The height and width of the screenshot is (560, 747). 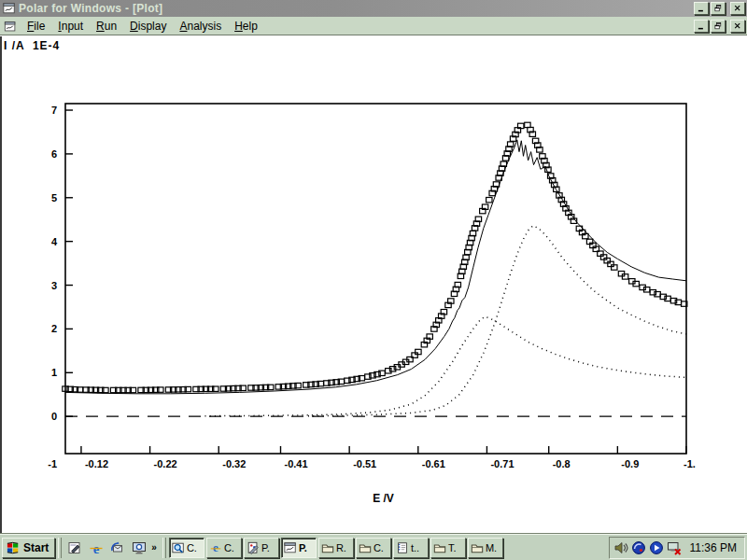 What do you see at coordinates (562, 464) in the screenshot?
I see `svg-text: -0.8` at bounding box center [562, 464].